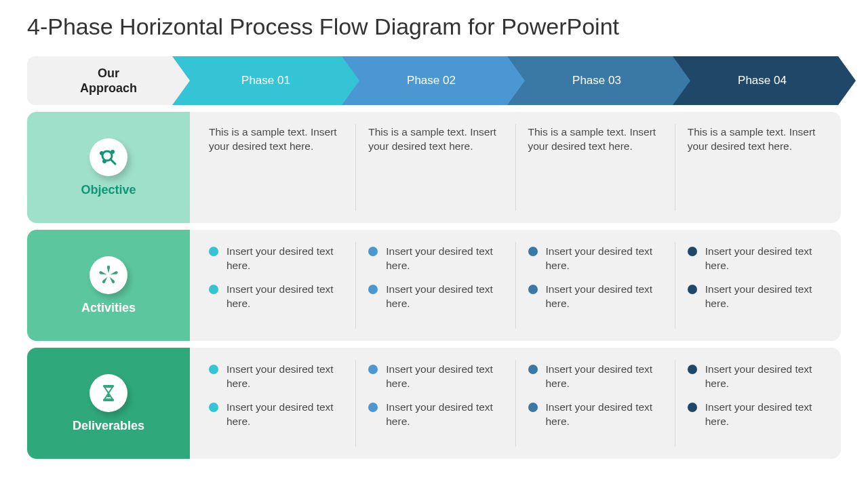 The width and height of the screenshot is (868, 488). Describe the element at coordinates (108, 285) in the screenshot. I see `row-label-activities: Activities` at that location.